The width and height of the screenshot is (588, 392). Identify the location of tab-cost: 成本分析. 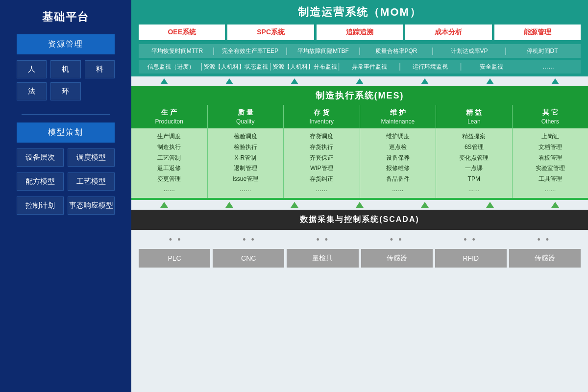
(448, 32).